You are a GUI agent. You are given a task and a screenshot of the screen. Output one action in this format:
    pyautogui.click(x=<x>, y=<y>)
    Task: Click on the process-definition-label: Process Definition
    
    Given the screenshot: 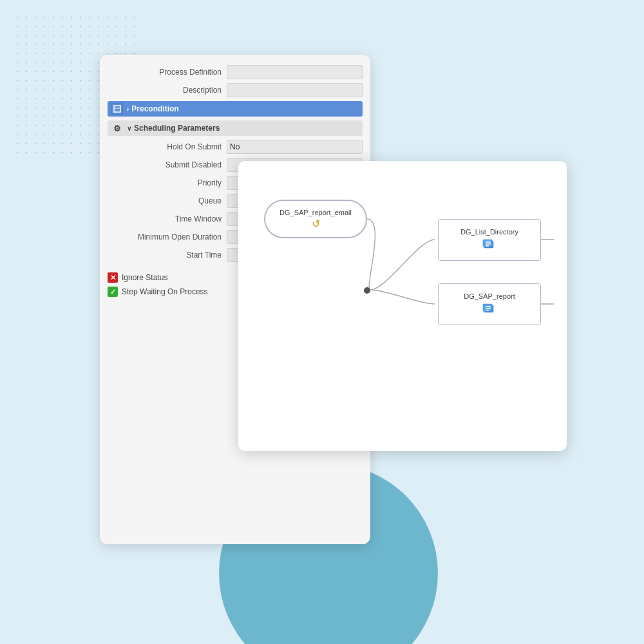 What is the action you would take?
    pyautogui.click(x=167, y=72)
    